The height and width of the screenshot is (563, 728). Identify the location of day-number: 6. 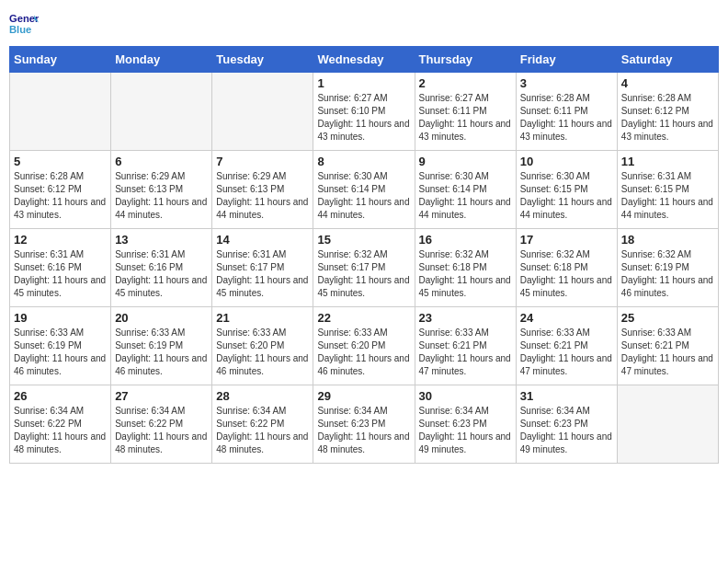
(162, 162).